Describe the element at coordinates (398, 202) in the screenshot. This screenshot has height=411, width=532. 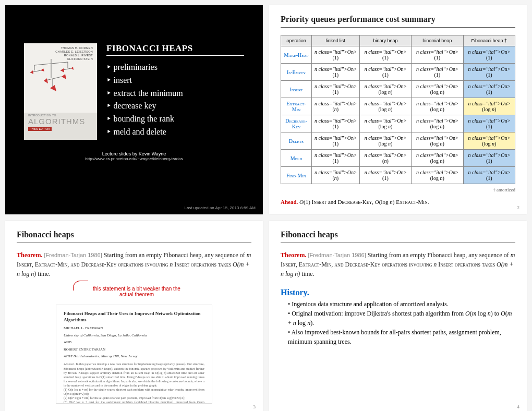
I see `ahead-line: Ahead. O(1) Insert and Decrease-Key, O(l…` at that location.